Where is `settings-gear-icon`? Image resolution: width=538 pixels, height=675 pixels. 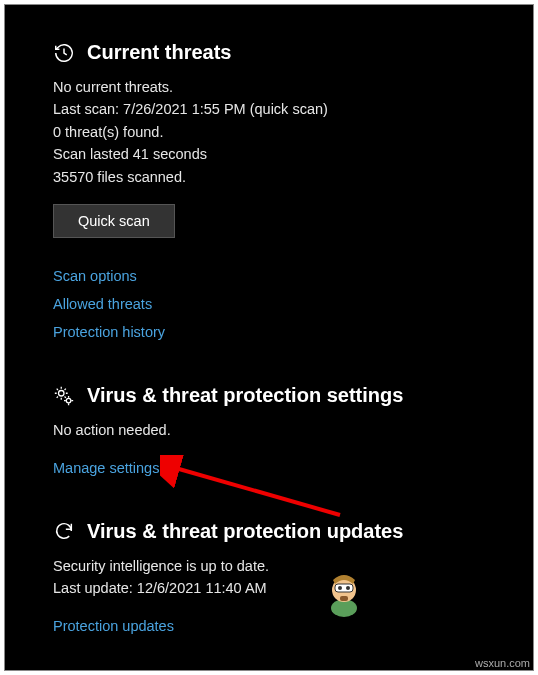
settings-gear-icon is located at coordinates (64, 396).